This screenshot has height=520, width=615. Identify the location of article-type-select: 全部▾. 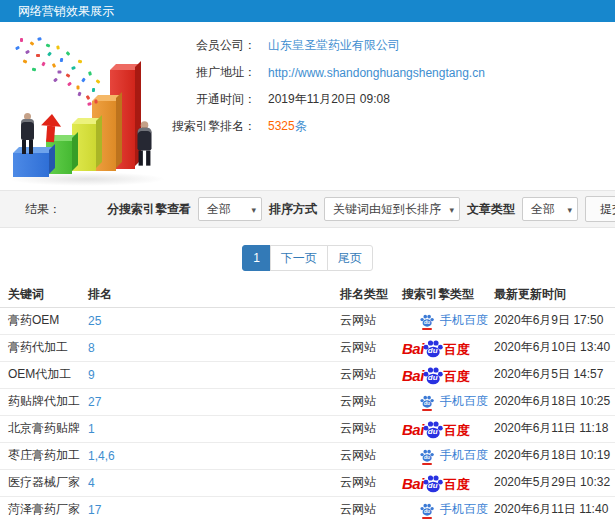
(550, 209).